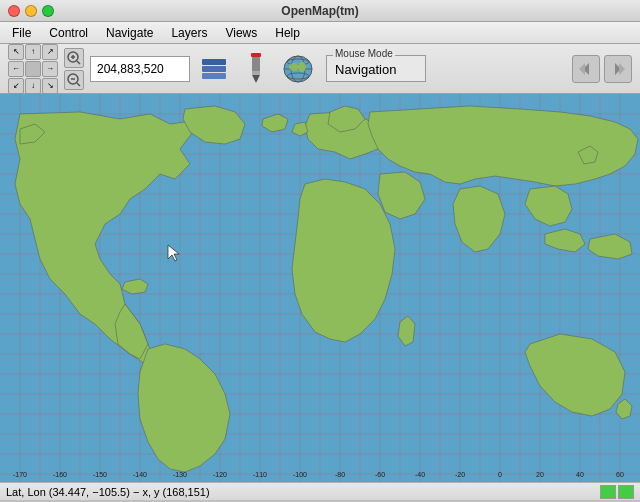 The image size is (640, 502). I want to click on menu-control: Control, so click(68, 33).